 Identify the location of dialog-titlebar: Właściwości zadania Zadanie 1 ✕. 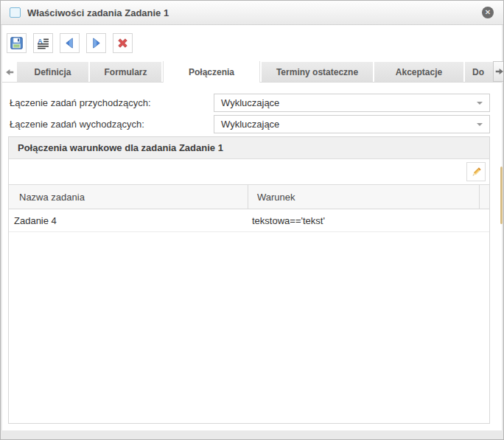
(252, 13).